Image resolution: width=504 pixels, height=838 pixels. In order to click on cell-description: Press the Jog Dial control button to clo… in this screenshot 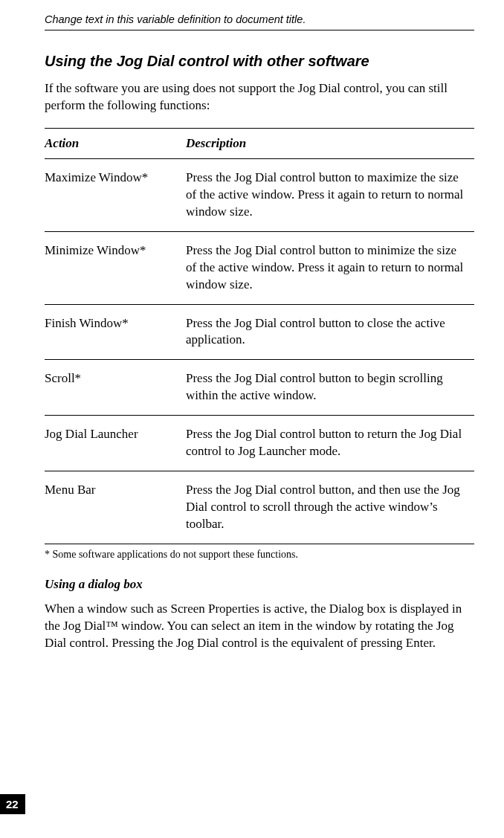, I will do `click(330, 332)`.